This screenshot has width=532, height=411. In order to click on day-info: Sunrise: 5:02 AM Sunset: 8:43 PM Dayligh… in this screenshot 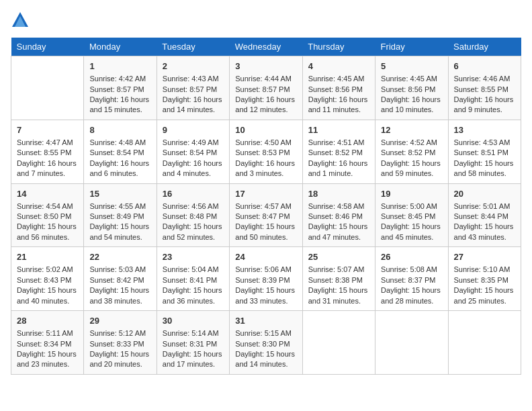, I will do `click(47, 285)`.